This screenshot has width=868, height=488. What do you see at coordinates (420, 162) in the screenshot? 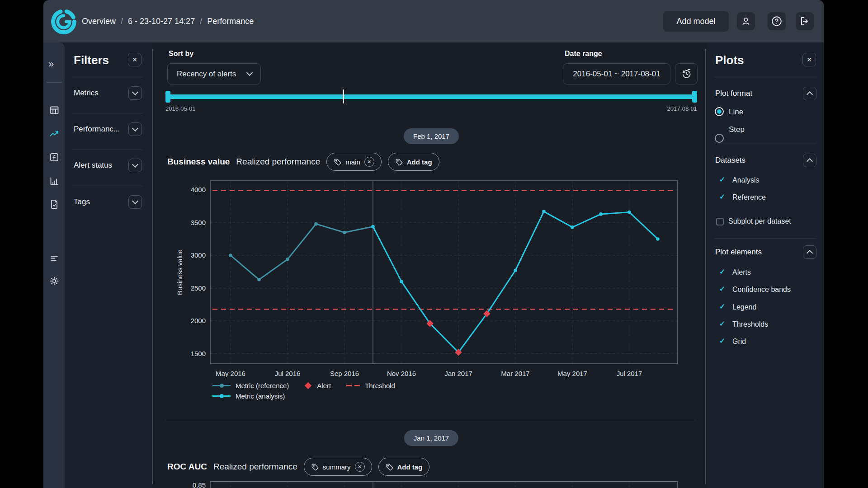
I see `add-tag-label: Add tag` at bounding box center [420, 162].